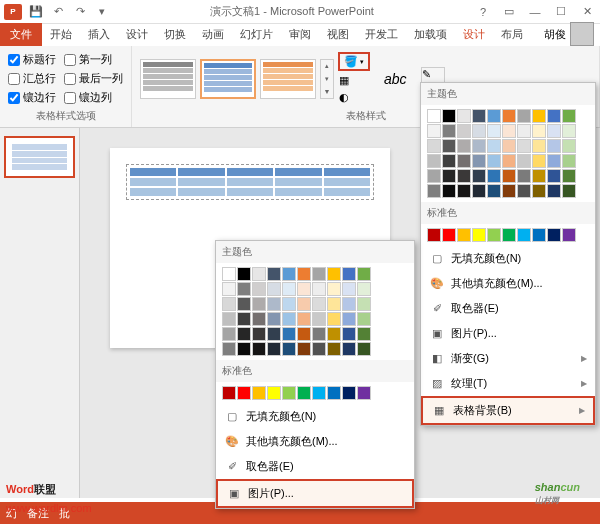  What do you see at coordinates (315, 466) in the screenshot?
I see `submenu-eyedropper: ✐取色器(E)` at bounding box center [315, 466].